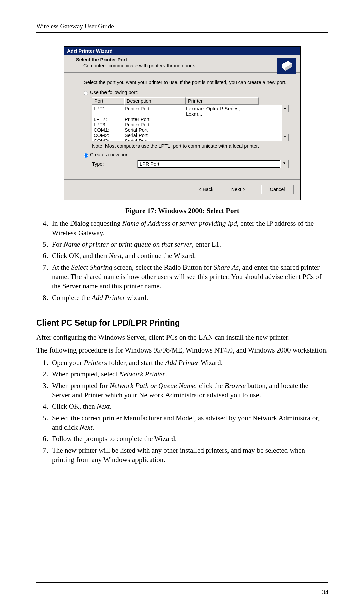 The image size is (364, 613). Describe the element at coordinates (286, 66) in the screenshot. I see `printer-port-icon` at that location.